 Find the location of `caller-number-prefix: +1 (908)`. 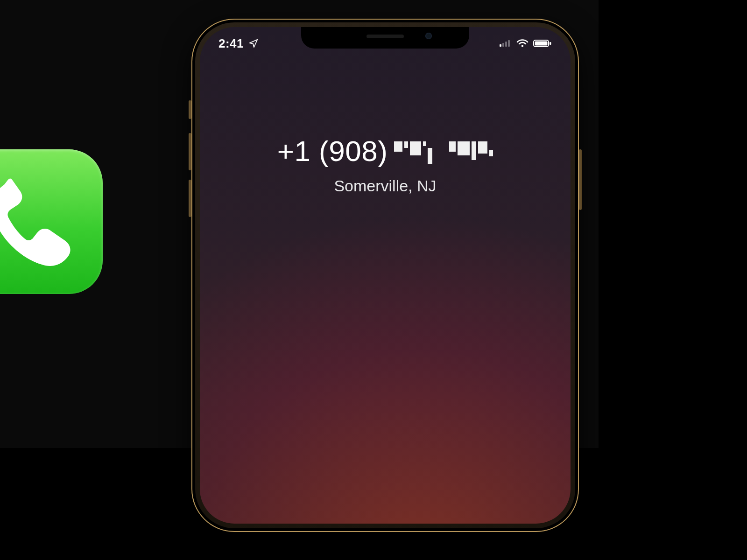

caller-number-prefix: +1 (908) is located at coordinates (332, 151).